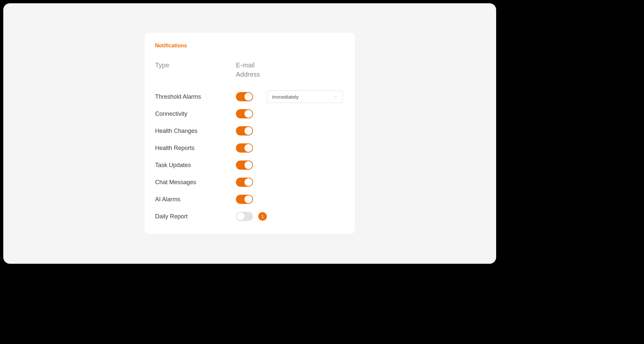 The width and height of the screenshot is (644, 344). What do you see at coordinates (250, 70) in the screenshot?
I see `table-header: Type E-mail Address` at bounding box center [250, 70].